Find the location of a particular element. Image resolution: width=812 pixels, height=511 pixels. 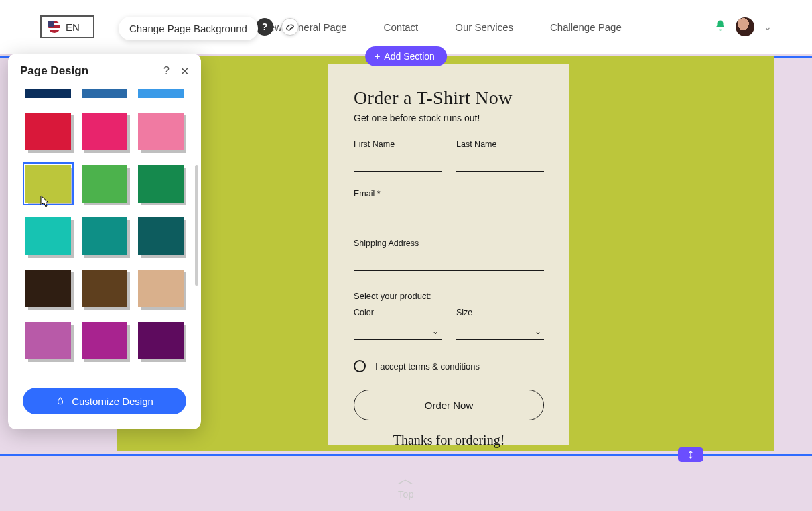

tooltip-change-bg: Change Page Background is located at coordinates (188, 28).